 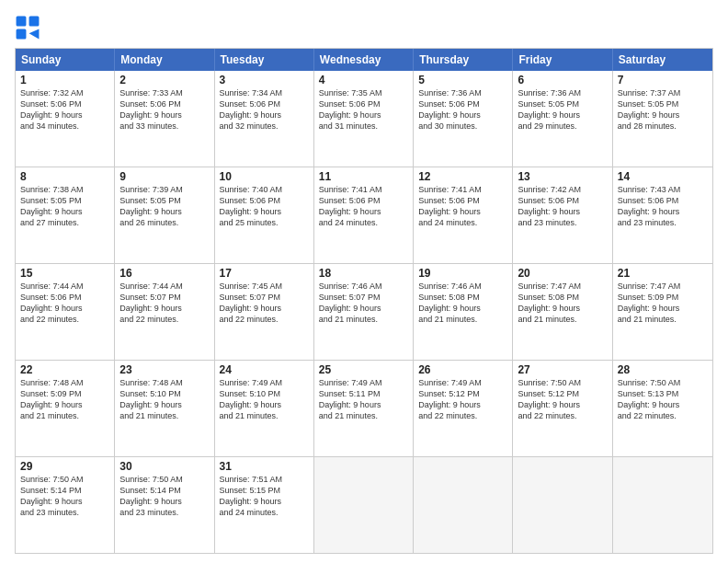 What do you see at coordinates (364, 177) in the screenshot?
I see `day-number: 11` at bounding box center [364, 177].